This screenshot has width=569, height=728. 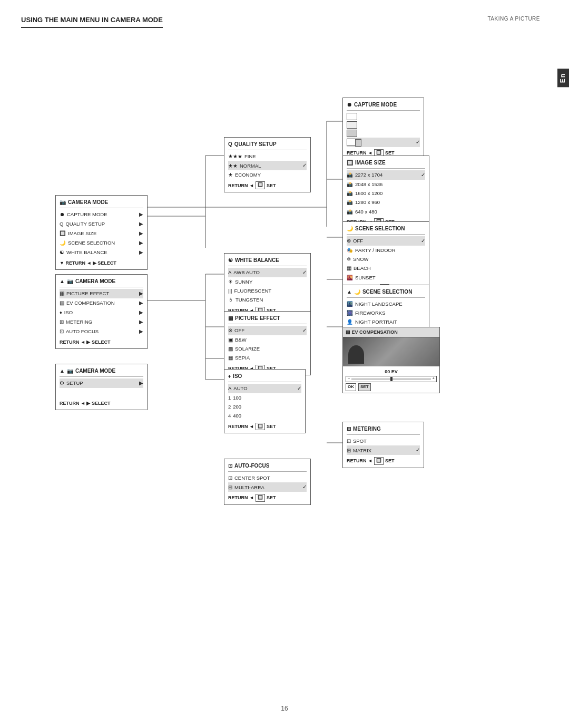 I want to click on scene-snow: ❄ SNOW, so click(x=386, y=259).